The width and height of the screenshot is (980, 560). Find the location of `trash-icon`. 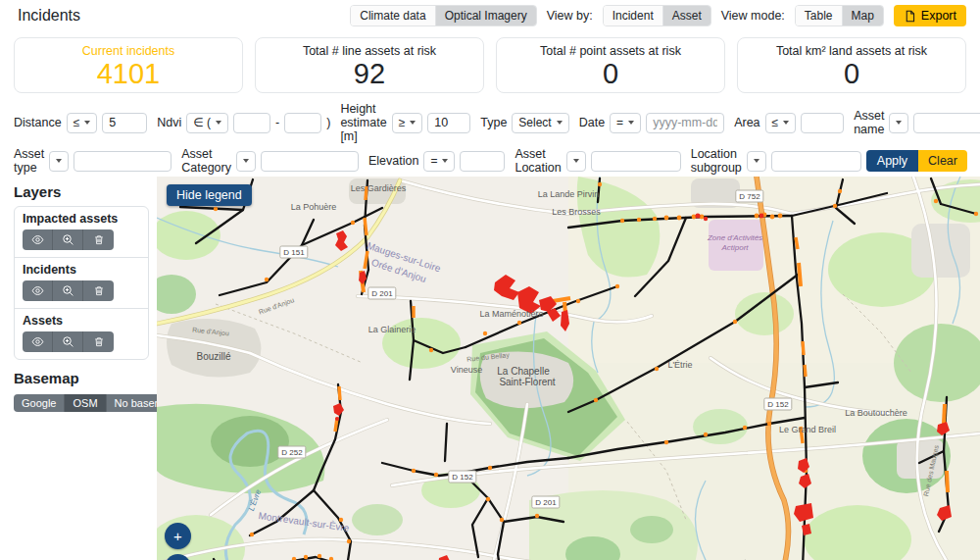

trash-icon is located at coordinates (99, 341).